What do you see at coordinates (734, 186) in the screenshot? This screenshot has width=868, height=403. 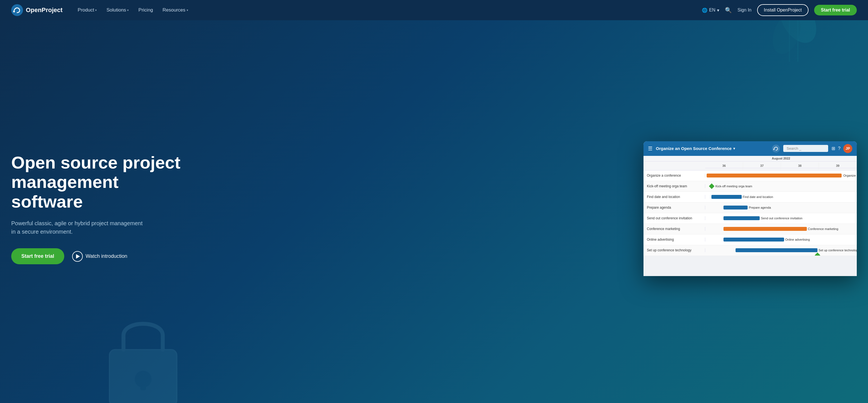 I see `gantt-bar-label: Kick-off meeting orga team` at bounding box center [734, 186].